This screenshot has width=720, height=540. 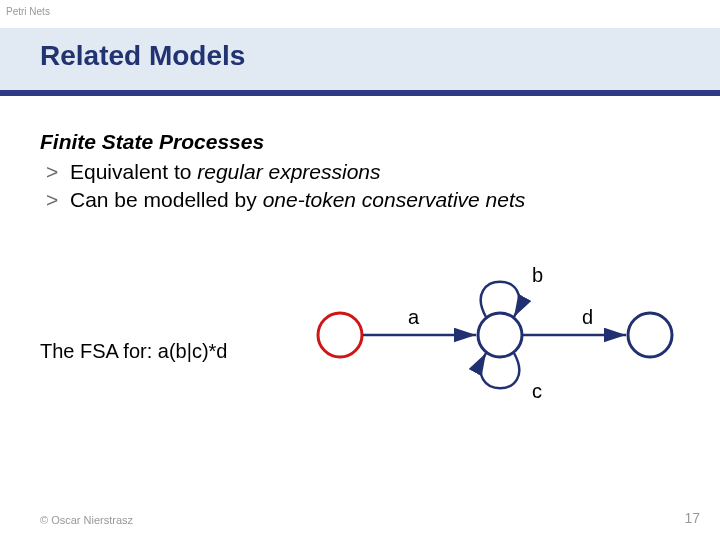 I want to click on bullet-1-emph: regular expressions, so click(x=288, y=172).